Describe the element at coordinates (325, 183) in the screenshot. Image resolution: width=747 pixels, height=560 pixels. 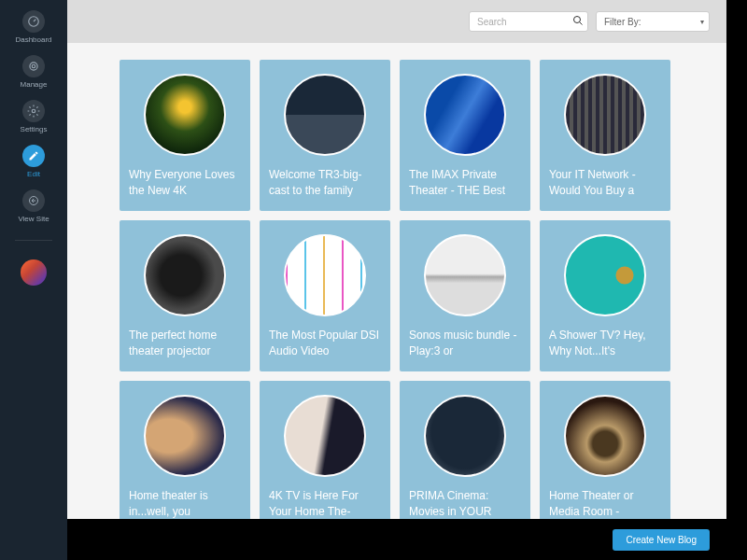
I see `card-title: Welcome TR3-big-cast to the family` at that location.